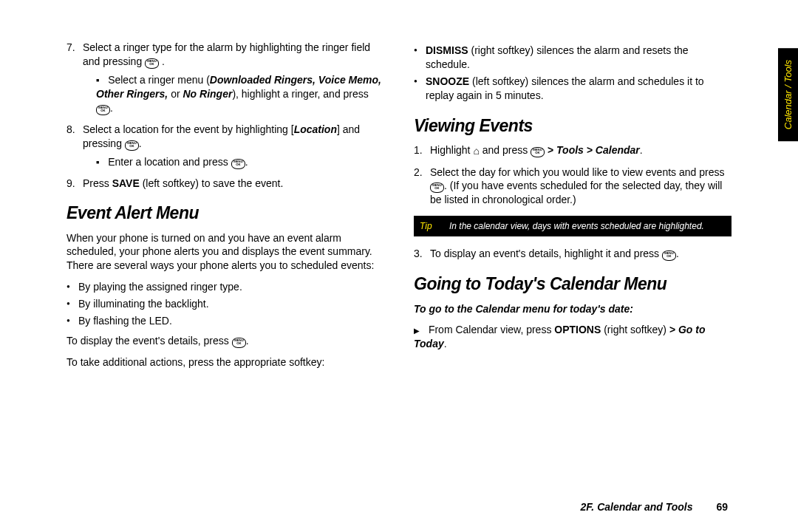 The height and width of the screenshot is (532, 798). What do you see at coordinates (491, 330) in the screenshot?
I see `today-a: From Calendar view, press` at bounding box center [491, 330].